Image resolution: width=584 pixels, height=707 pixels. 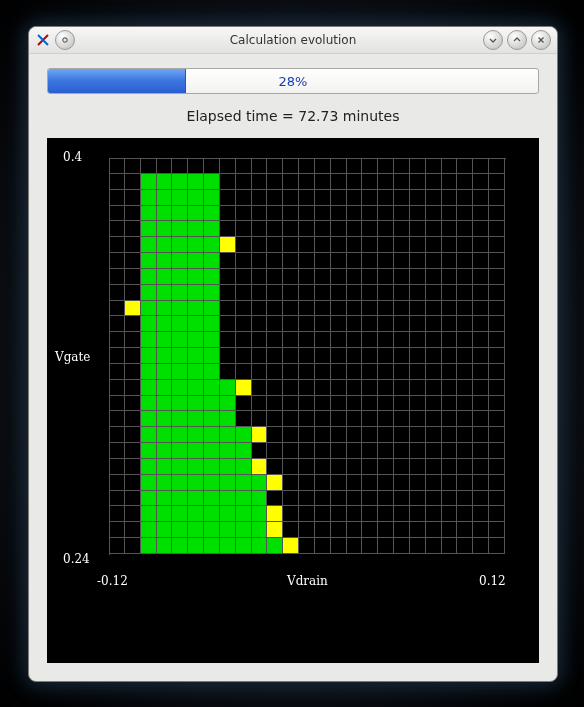 What do you see at coordinates (293, 81) in the screenshot?
I see `progress-label: 28%` at bounding box center [293, 81].